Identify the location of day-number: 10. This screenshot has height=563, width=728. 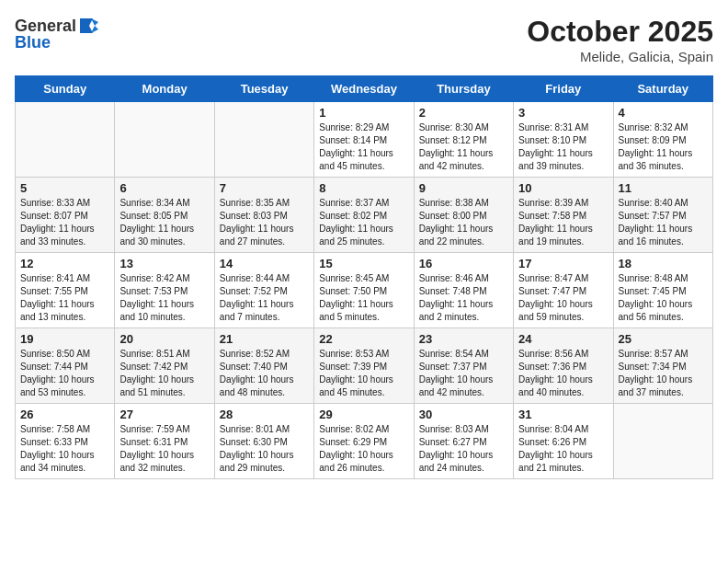
(563, 188).